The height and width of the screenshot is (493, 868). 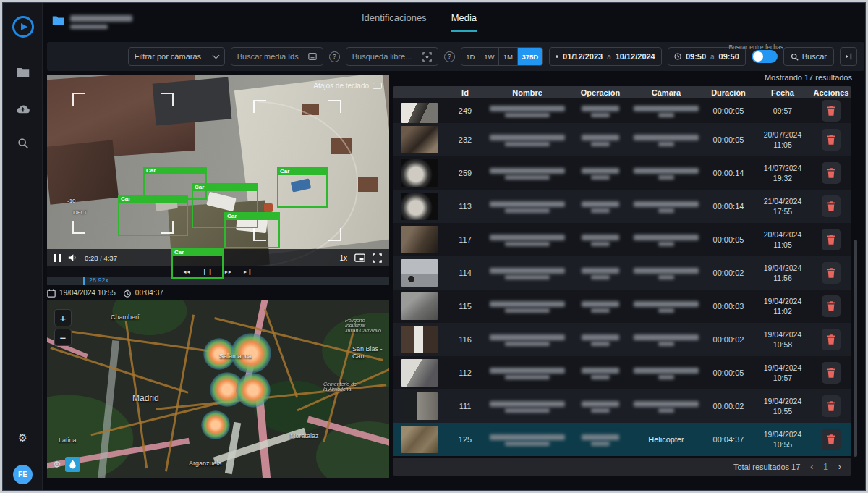 I want to click on tab-identificaciones: Identificaciones, so click(x=394, y=22).